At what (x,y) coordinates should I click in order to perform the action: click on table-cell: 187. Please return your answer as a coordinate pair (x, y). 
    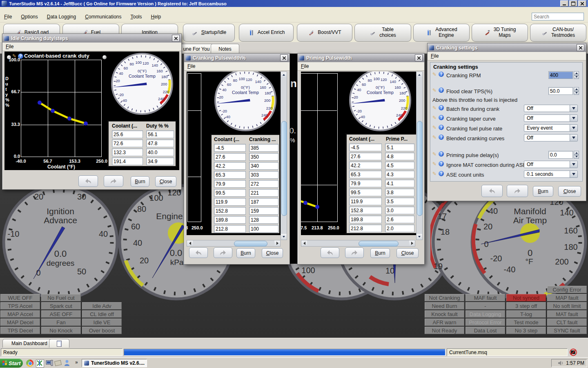
    Looking at the image, I should click on (264, 202).